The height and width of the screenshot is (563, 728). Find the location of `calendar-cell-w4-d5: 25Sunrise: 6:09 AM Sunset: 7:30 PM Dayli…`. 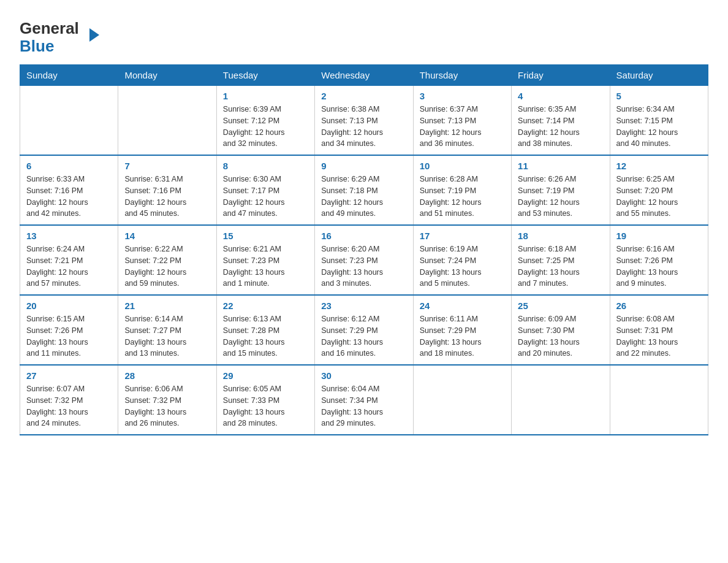

calendar-cell-w4-d5: 25Sunrise: 6:09 AM Sunset: 7:30 PM Dayli… is located at coordinates (561, 330).